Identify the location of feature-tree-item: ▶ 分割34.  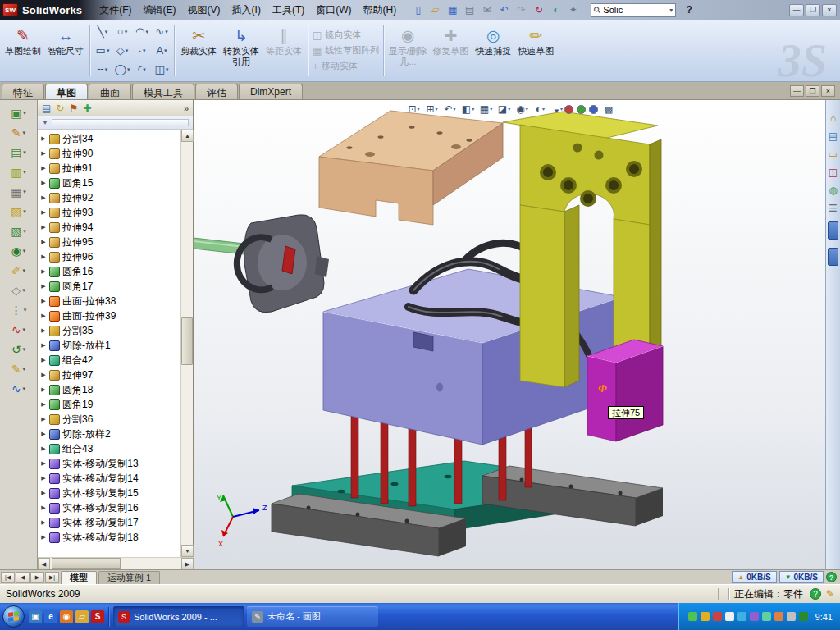
(109, 139).